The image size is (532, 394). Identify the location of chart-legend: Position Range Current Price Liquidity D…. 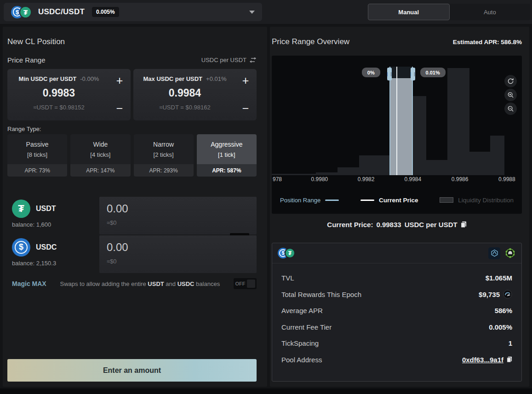
(397, 200).